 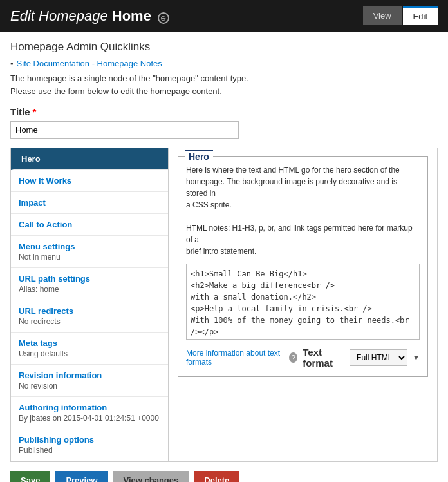 I want to click on sidebar-item-call-to-action: Call to Action, so click(x=89, y=225).